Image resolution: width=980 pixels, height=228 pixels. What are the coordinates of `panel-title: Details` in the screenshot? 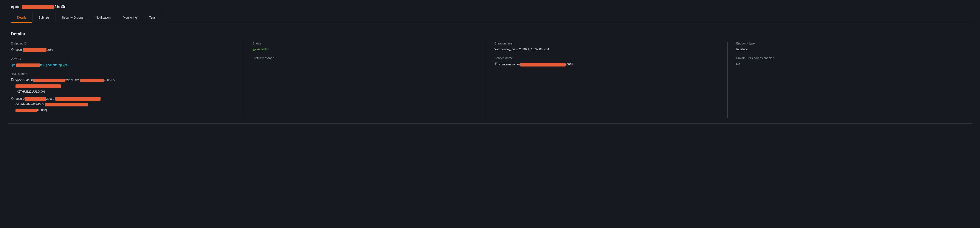 It's located at (490, 37).